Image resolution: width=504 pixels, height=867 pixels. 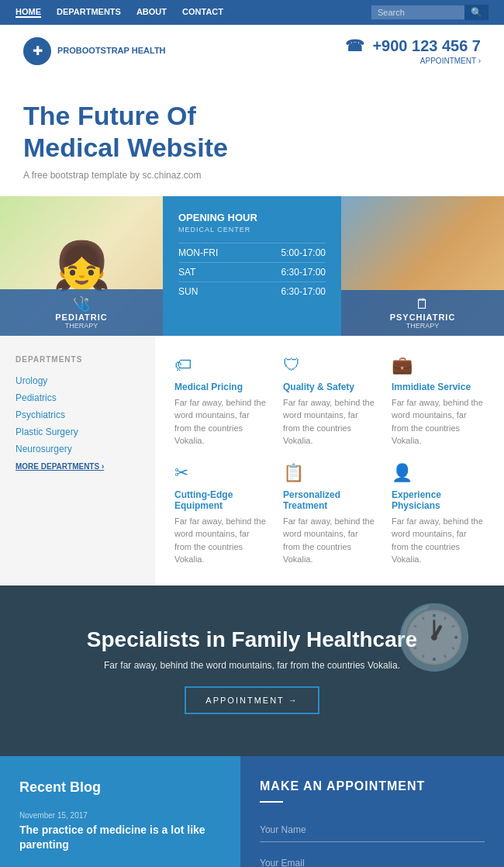 What do you see at coordinates (95, 51) in the screenshot?
I see `logo: ✚ PROBOOTSTRAP HEALTH` at bounding box center [95, 51].